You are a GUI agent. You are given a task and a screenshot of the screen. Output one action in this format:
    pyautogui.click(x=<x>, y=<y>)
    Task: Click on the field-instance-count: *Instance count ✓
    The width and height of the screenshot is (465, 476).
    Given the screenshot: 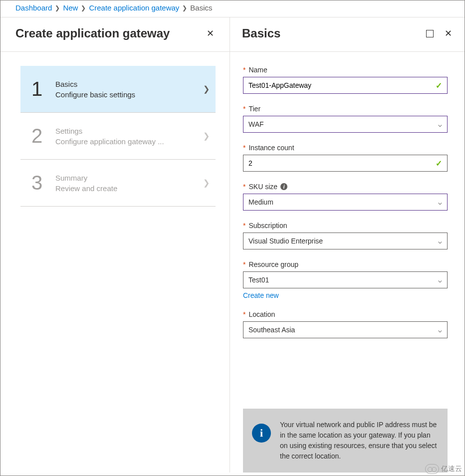 What is the action you would take?
    pyautogui.click(x=345, y=158)
    